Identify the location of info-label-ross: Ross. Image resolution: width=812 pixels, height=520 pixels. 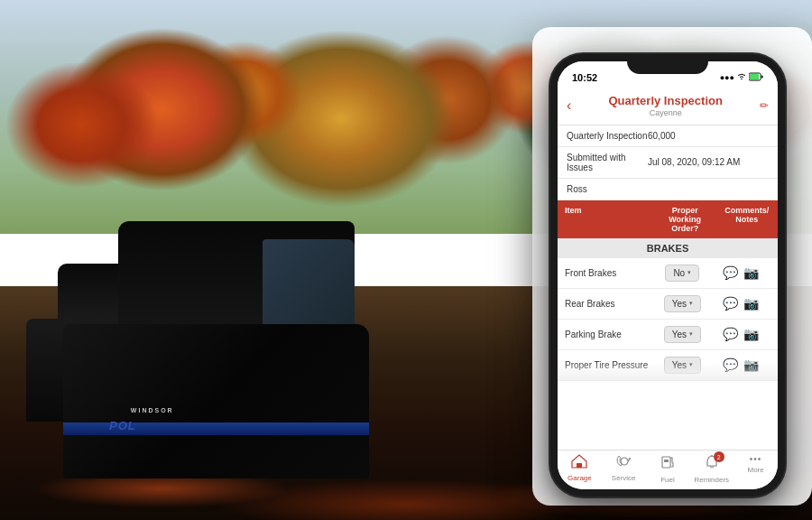
(607, 190).